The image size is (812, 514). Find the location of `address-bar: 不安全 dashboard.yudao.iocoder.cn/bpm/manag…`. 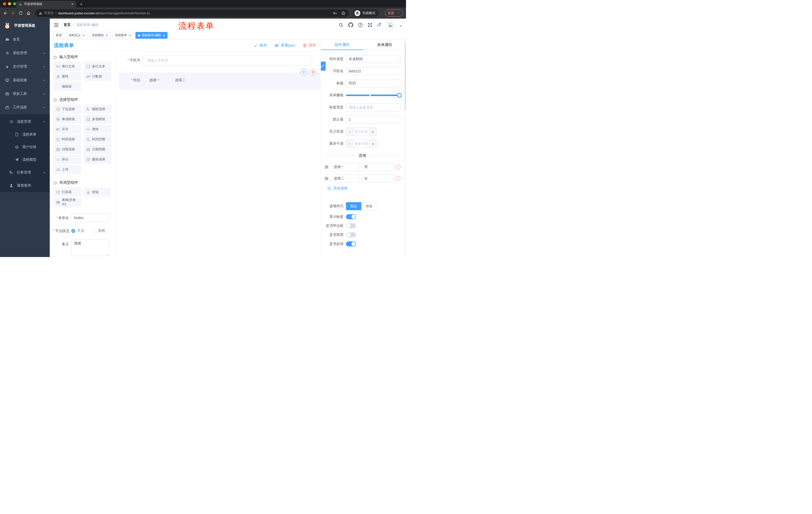

address-bar: 不安全 dashboard.yudao.iocoder.cn/bpm/manag… is located at coordinates (192, 13).